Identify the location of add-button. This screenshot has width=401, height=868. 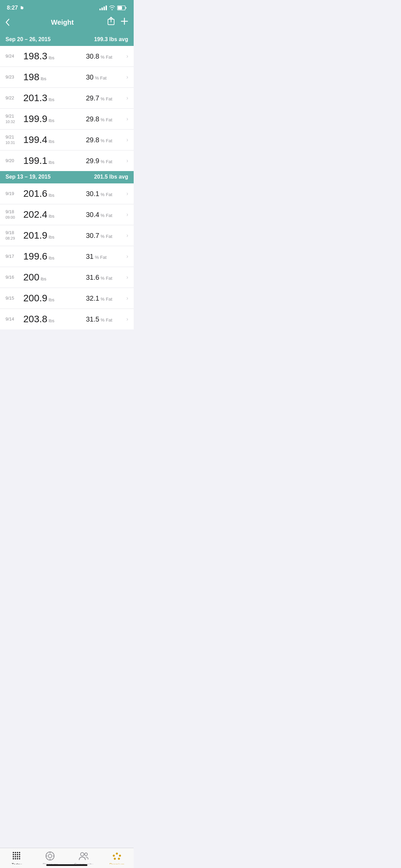
(124, 22).